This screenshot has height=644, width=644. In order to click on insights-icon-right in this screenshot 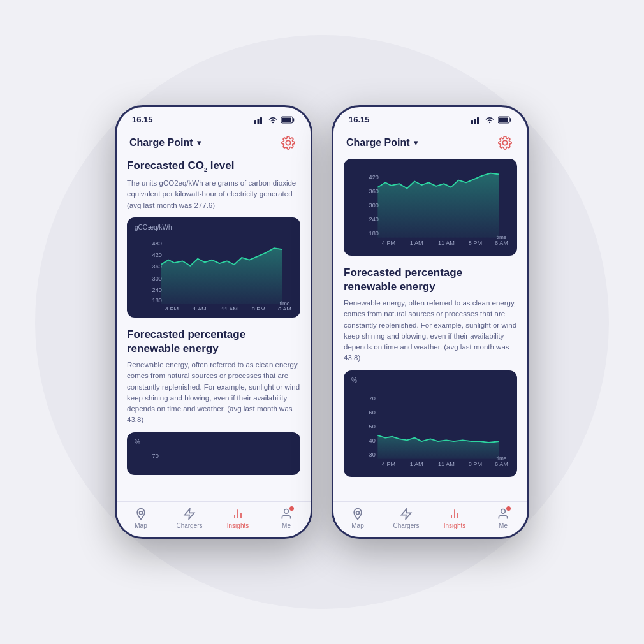, I will do `click(455, 514)`.